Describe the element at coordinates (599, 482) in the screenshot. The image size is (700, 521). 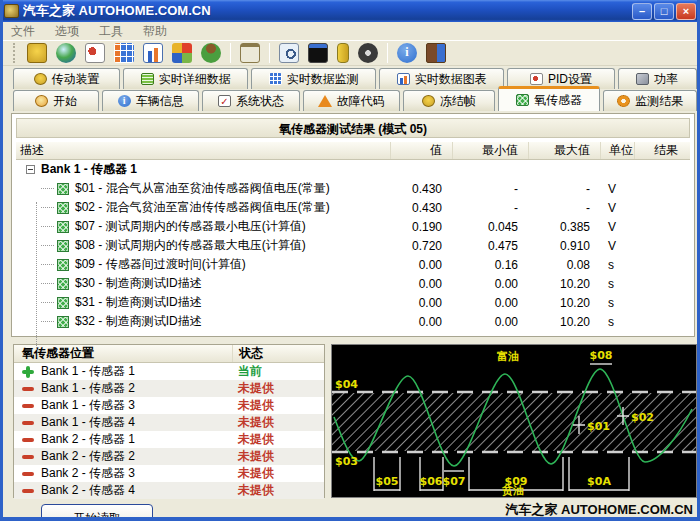
I see `marker-label-0a: $0A` at that location.